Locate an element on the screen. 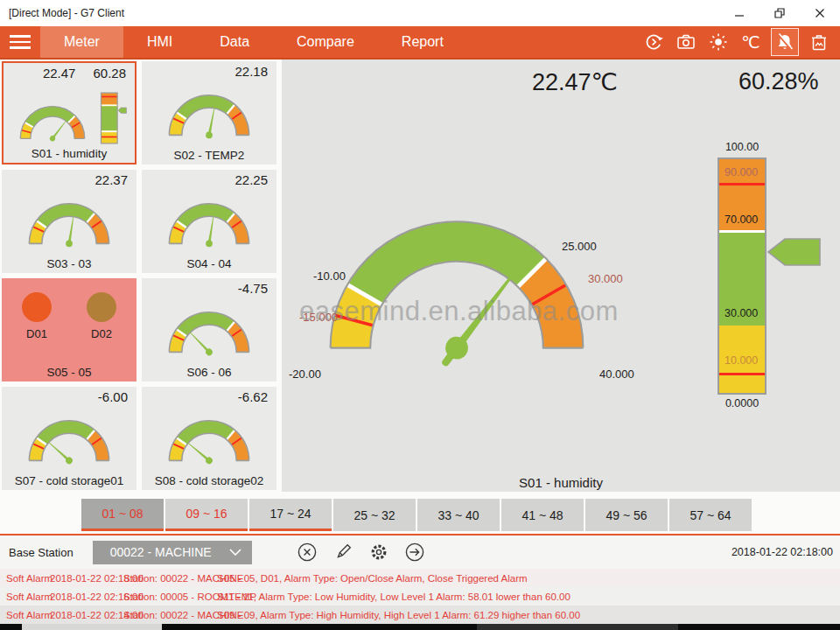 Image resolution: width=840 pixels, height=630 pixels. base-station-label: Base Station is located at coordinates (37, 553).